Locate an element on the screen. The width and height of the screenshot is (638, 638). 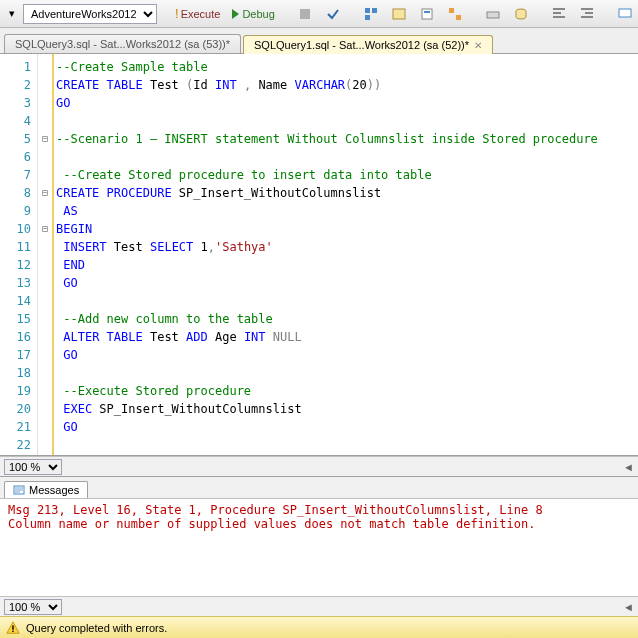
messages-tab-label: Messages is located at coordinates (54, 490).